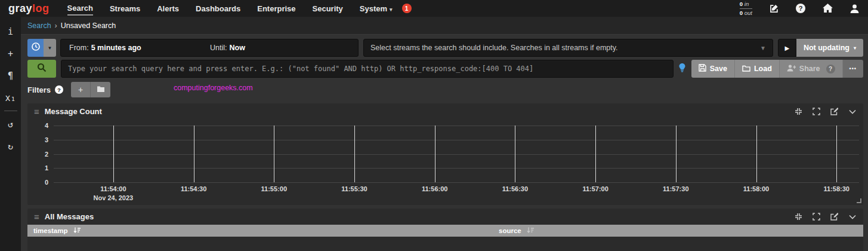 The width and height of the screenshot is (868, 251). Describe the element at coordinates (230, 8) in the screenshot. I see `main-nav: Search Streams Alerts Dashboards Enterpr…` at that location.